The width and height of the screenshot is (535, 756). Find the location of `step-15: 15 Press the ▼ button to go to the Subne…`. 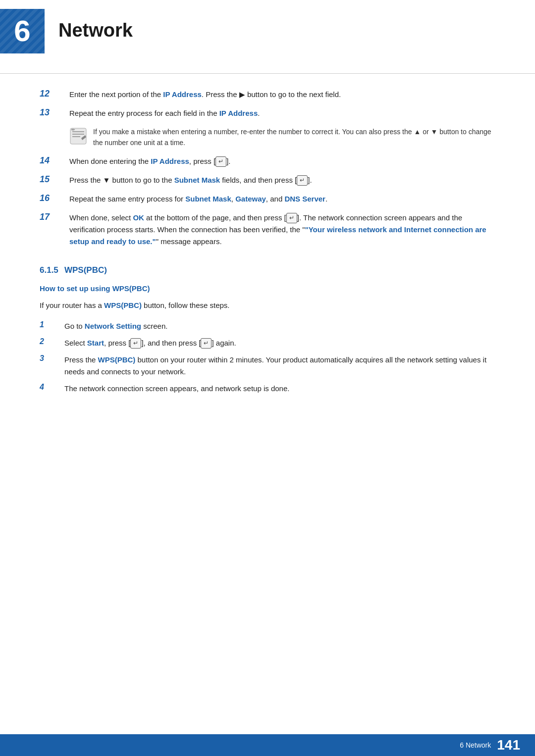

step-15: 15 Press the ▼ button to go to the Subne… is located at coordinates (268, 180).